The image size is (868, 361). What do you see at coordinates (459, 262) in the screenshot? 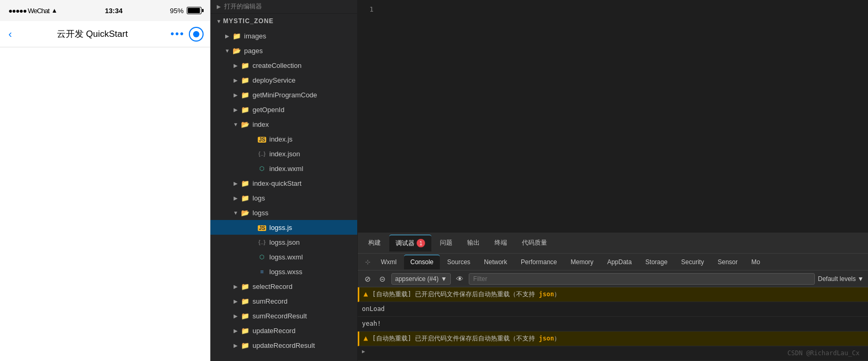
I see `inner-tab-sources: Sources` at bounding box center [459, 262].